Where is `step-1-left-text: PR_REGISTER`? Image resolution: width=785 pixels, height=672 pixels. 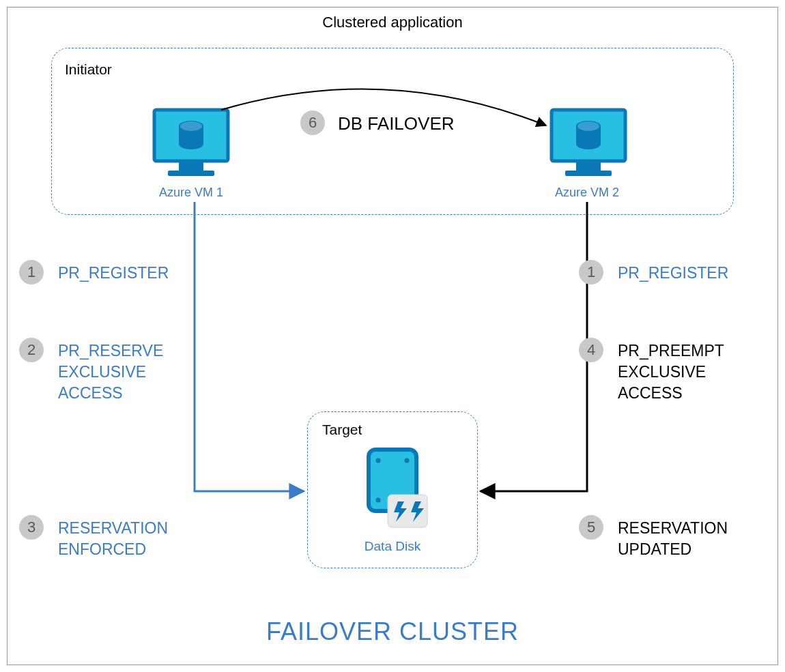 step-1-left-text: PR_REGISTER is located at coordinates (113, 273).